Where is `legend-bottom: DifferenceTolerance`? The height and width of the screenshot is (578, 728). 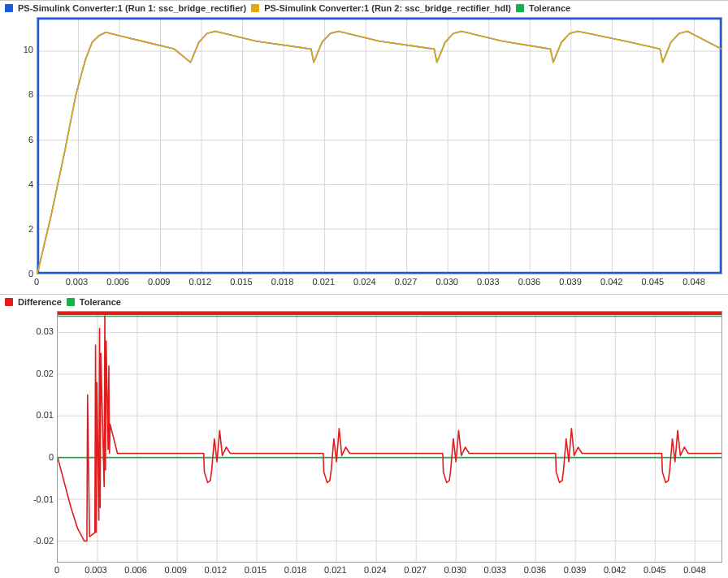
legend-bottom: DifferenceTolerance is located at coordinates (63, 302).